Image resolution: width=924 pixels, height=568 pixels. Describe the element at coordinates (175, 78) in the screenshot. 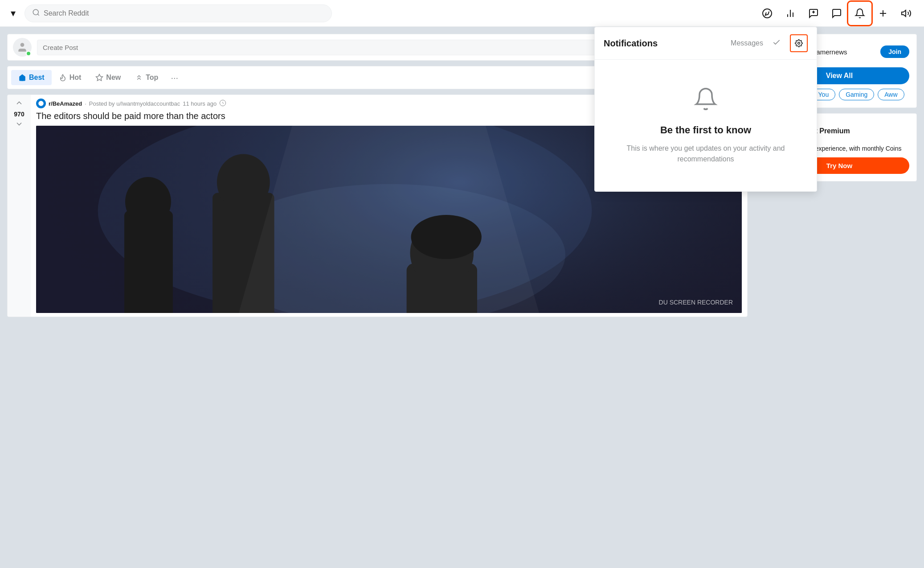

I see `tab-more: ···` at that location.